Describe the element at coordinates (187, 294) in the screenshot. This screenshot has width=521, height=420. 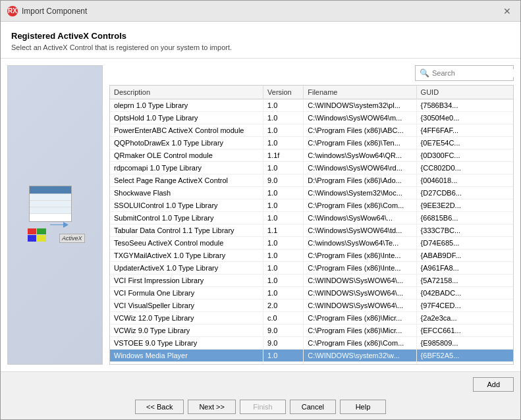
I see `table-cell-description: VCI Formula One Library` at that location.